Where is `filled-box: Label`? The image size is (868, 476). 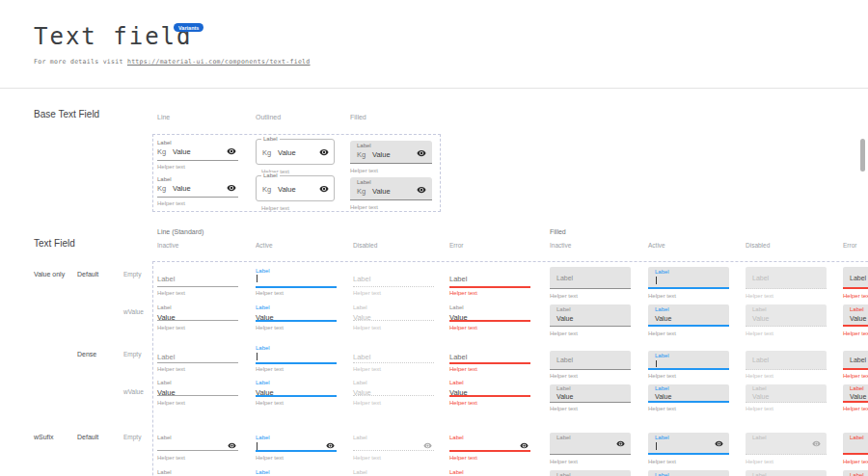
filled-box: Label is located at coordinates (689, 443).